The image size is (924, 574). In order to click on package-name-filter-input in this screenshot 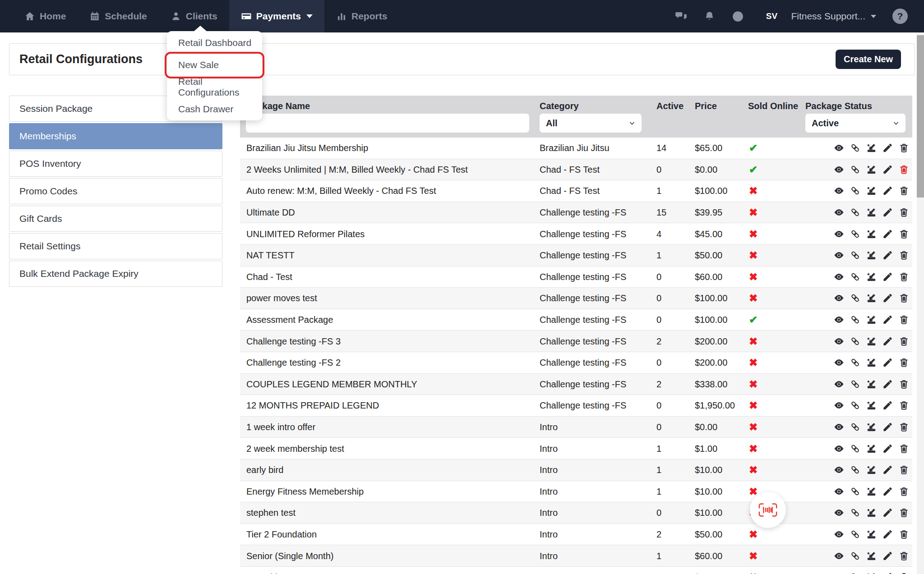, I will do `click(388, 123)`.